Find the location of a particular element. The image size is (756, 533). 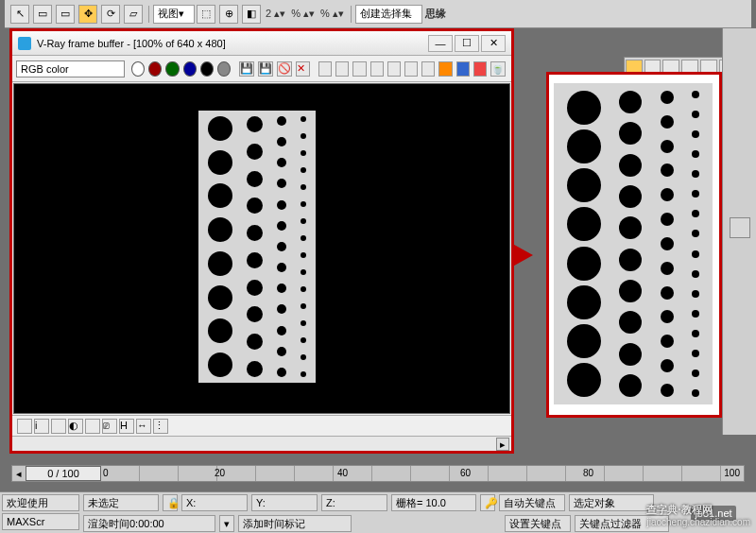

delete-icon: ✕ is located at coordinates (302, 69).